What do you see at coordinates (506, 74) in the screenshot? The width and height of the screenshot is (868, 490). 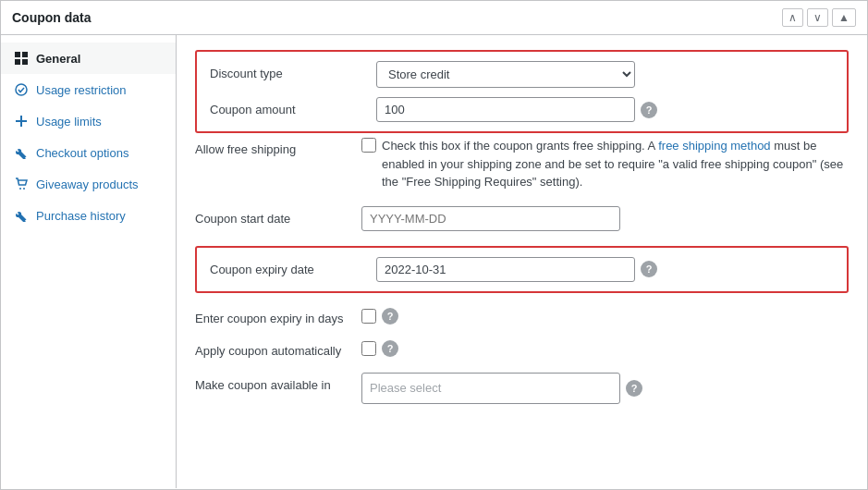 I see `discount-type-select: Store credit Percentage discount Fixed c…` at bounding box center [506, 74].